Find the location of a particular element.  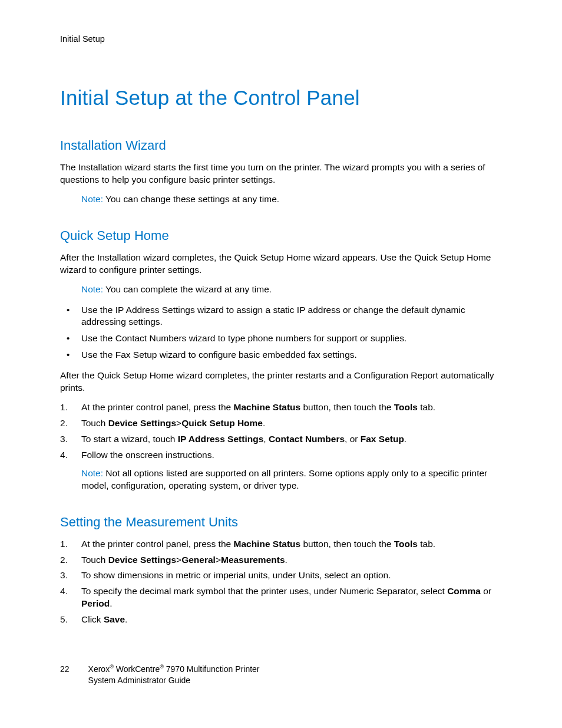

running-header: Initial Setup is located at coordinates (282, 39).